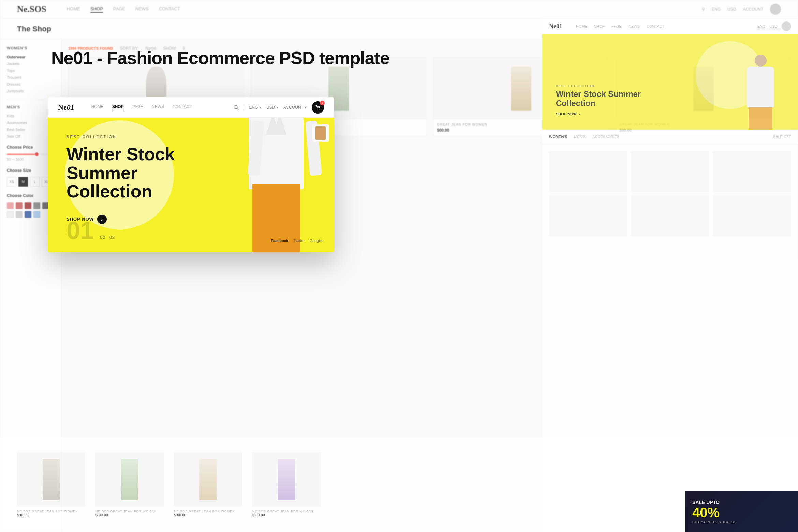 This screenshot has height=532, width=798. Describe the element at coordinates (31, 91) in the screenshot. I see `bg-sidebar-jumpsuits: Jumpsuits` at that location.